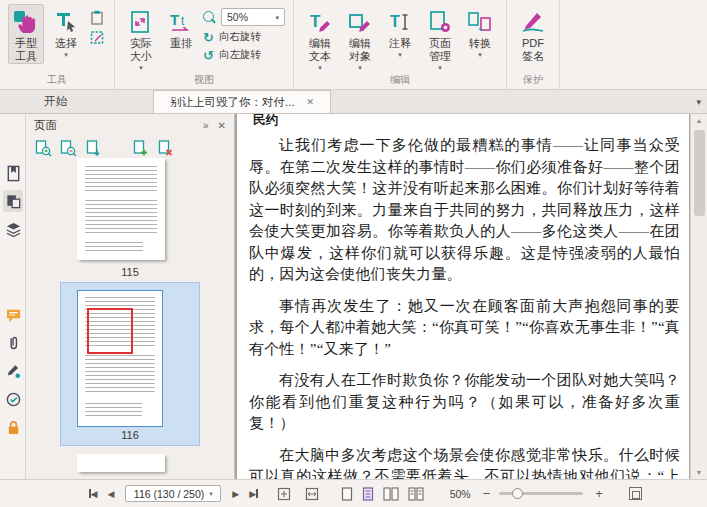 The height and width of the screenshot is (507, 707). What do you see at coordinates (222, 126) in the screenshot?
I see `panel-close-icon: ✕` at bounding box center [222, 126].